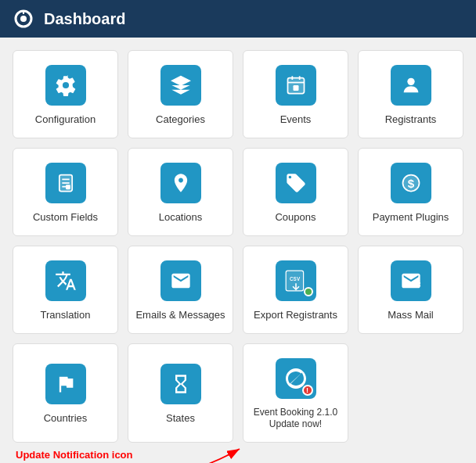 This screenshot has height=463, width=476. What do you see at coordinates (411, 281) in the screenshot?
I see `mass-mail-icon-bg` at bounding box center [411, 281].